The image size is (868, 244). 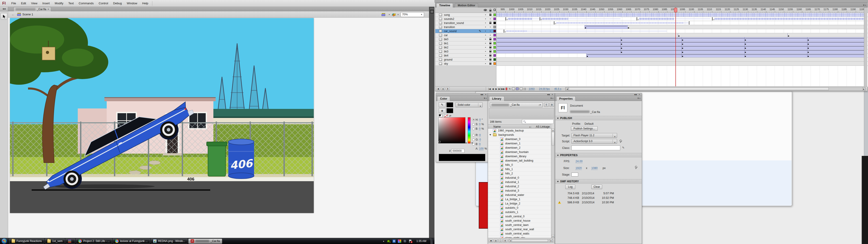 What do you see at coordinates (520, 182) in the screenshot?
I see `library-item: industrial_1` at bounding box center [520, 182].